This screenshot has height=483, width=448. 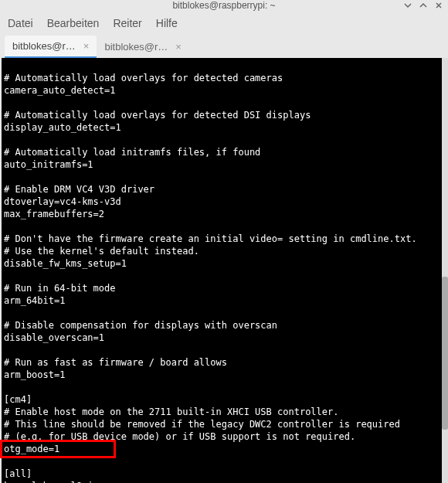 What do you see at coordinates (224, 5) in the screenshot?
I see `window-title: bitblokes@raspberrypi: ~` at bounding box center [224, 5].